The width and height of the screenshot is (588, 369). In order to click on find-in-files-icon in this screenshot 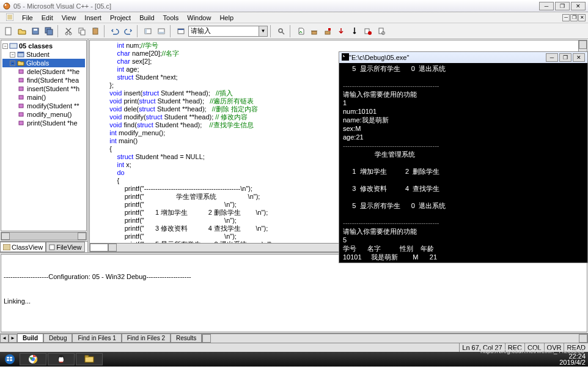, I will do `click(381, 31)`.